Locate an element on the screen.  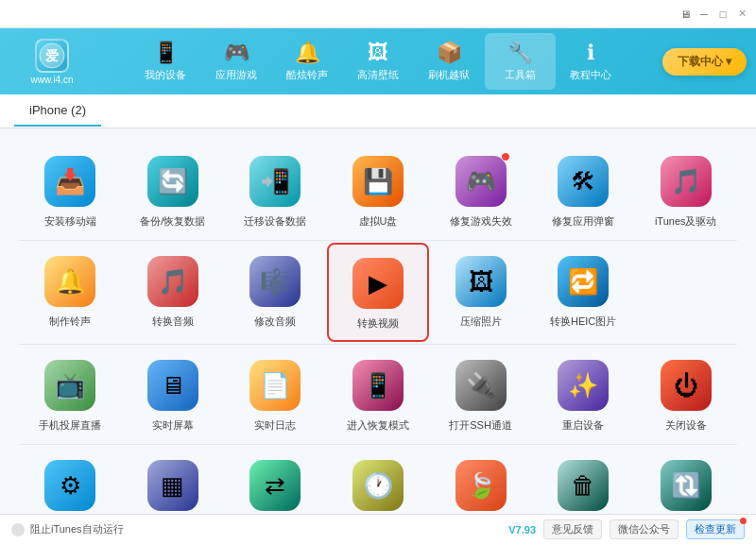
tool-convert-video: ▶转换视频 is located at coordinates (378, 293).